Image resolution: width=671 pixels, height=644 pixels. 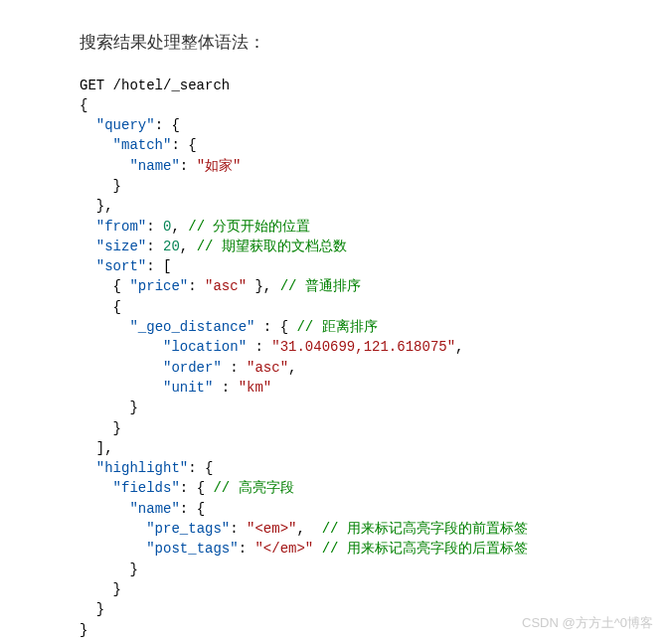 I want to click on val-name: "如家", so click(x=219, y=166).